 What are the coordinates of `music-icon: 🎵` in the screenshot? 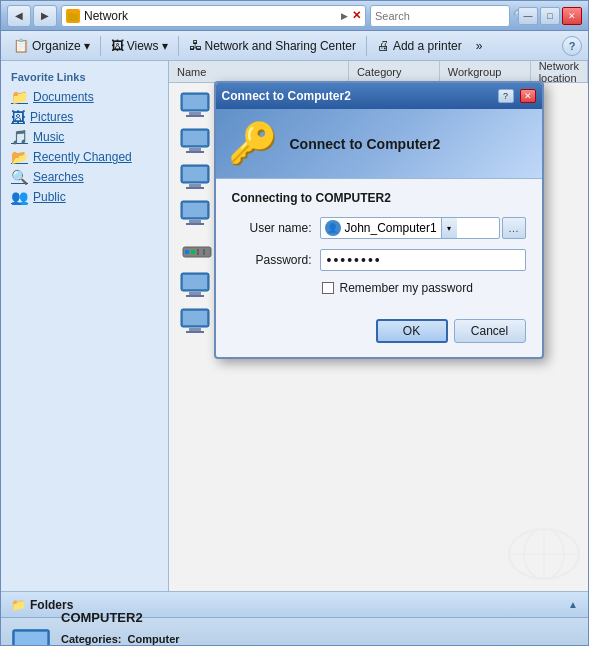 It's located at (20, 137).